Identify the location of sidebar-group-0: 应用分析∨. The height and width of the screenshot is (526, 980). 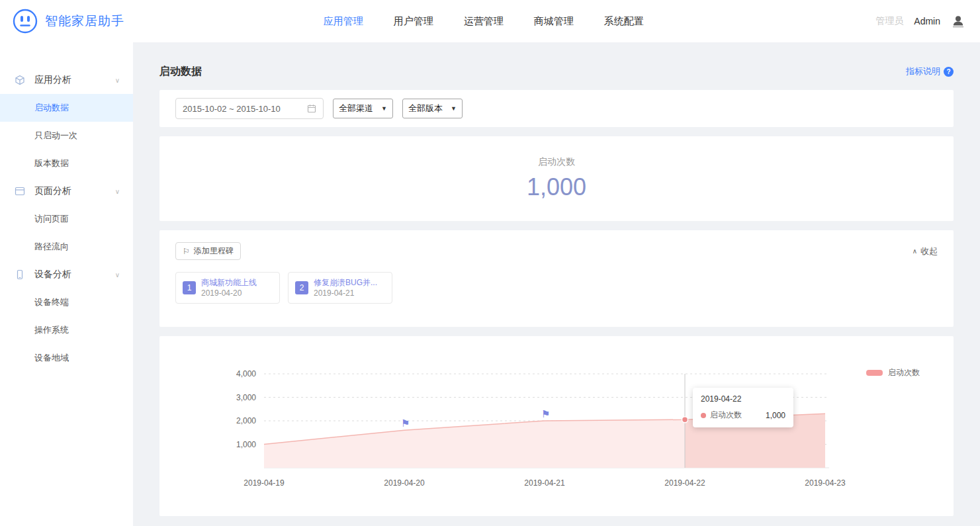
(66, 80).